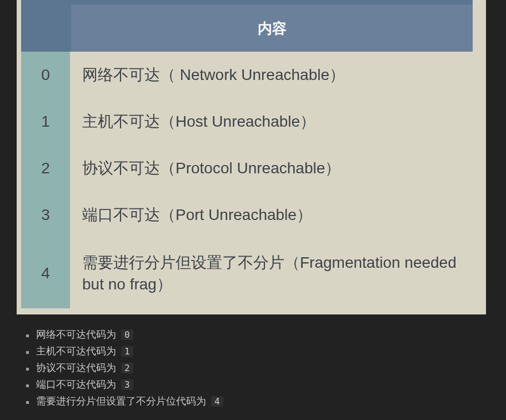  I want to click on code-cell: 4, so click(46, 273).